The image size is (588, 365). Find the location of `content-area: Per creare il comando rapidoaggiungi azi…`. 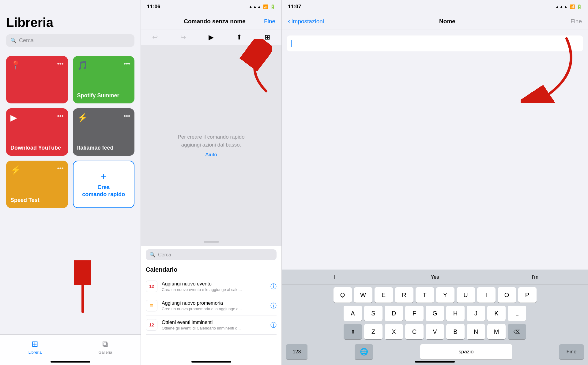

content-area: Per creare il comando rapidoaggiungi azi… is located at coordinates (211, 146).